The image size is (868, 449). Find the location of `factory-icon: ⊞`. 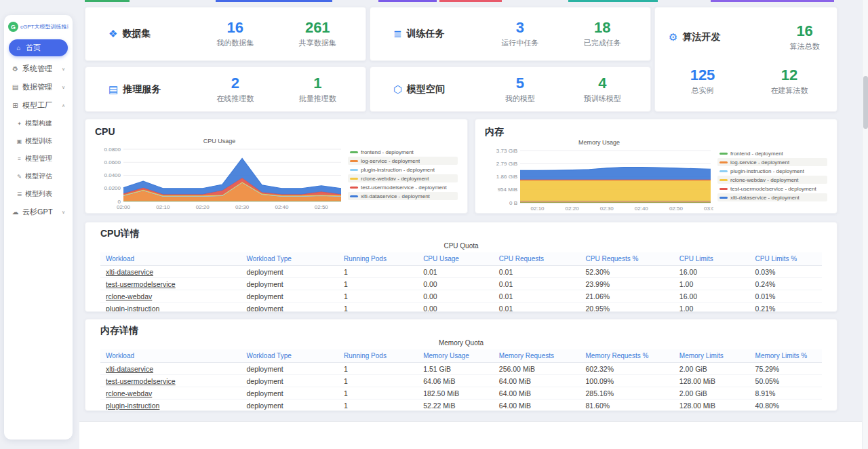

factory-icon: ⊞ is located at coordinates (15, 106).